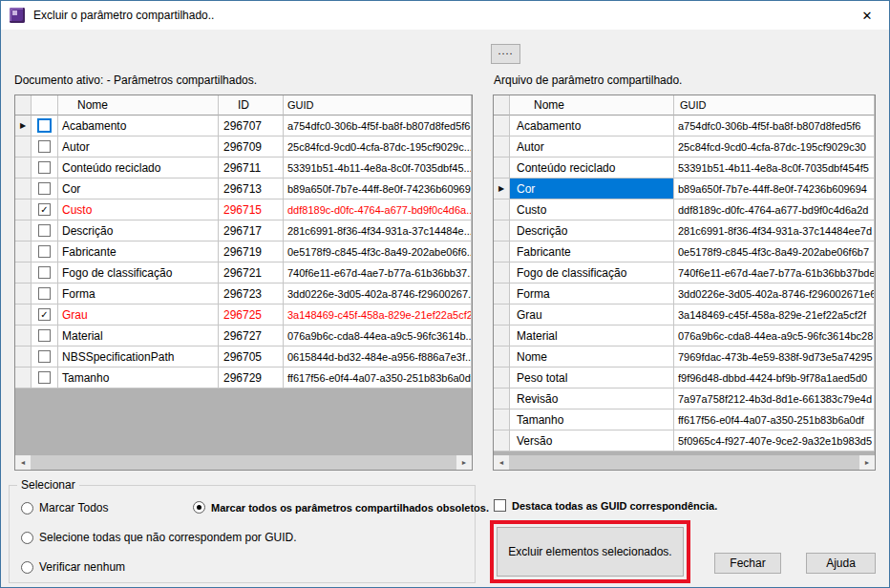  What do you see at coordinates (138, 231) in the screenshot?
I see `nome-cell: Descrição` at bounding box center [138, 231].